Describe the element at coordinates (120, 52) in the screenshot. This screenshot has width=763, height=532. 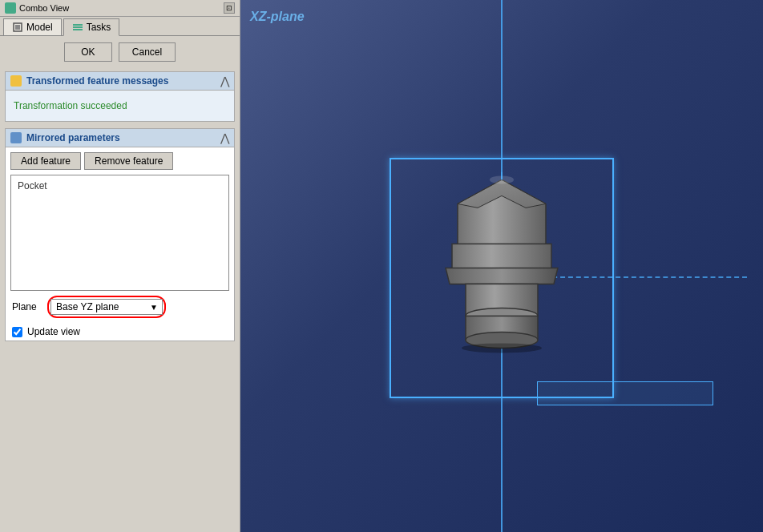
I see `dialog-buttons: OK Cancel` at that location.